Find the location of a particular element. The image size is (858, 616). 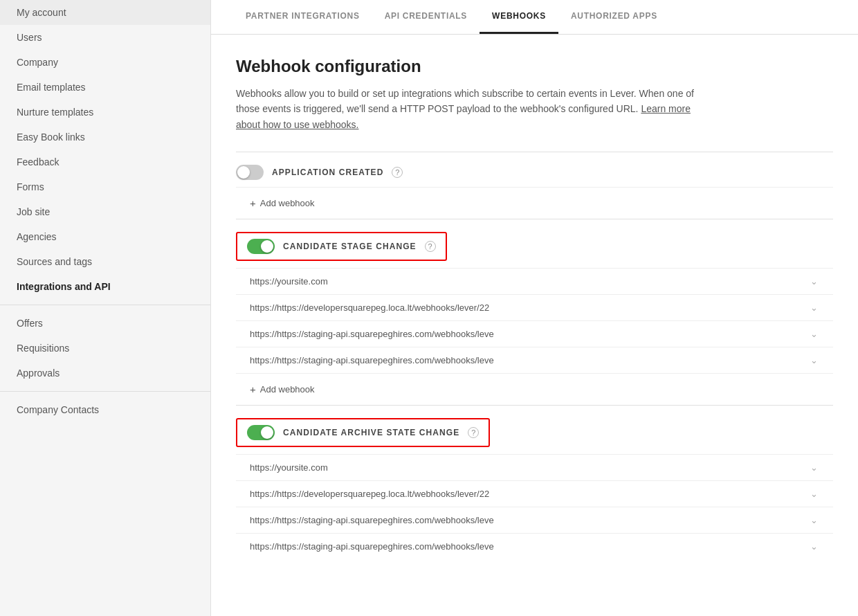

sidebar-item-nurture-templates: Nurture templates is located at coordinates (105, 112).